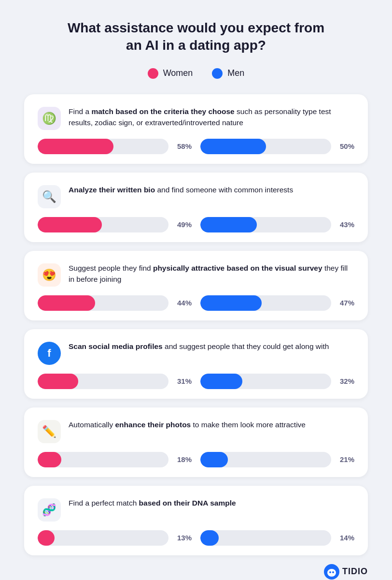 The height and width of the screenshot is (580, 392). Describe the element at coordinates (196, 572) in the screenshot. I see `footer: TIDIO` at that location.